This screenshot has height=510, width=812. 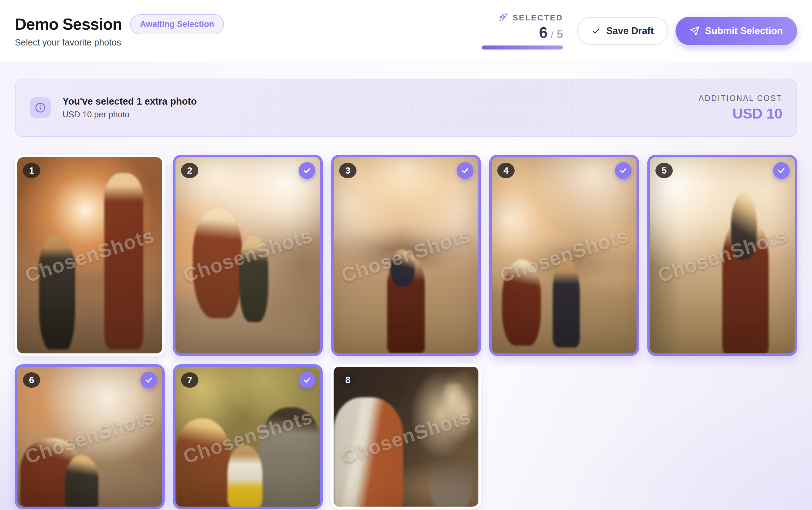 I want to click on extra-photos-banner: You've selected 1 extra photo USD 10 per…, so click(x=406, y=108).